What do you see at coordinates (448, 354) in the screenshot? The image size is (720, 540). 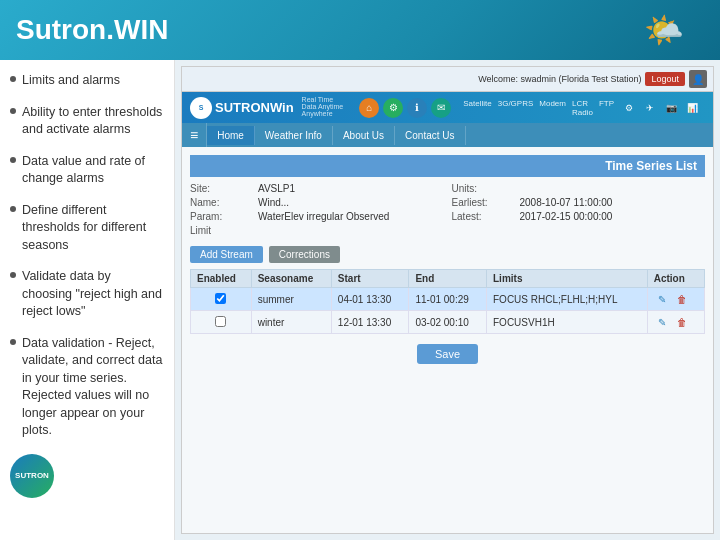 I see `save-button: Save` at bounding box center [448, 354].